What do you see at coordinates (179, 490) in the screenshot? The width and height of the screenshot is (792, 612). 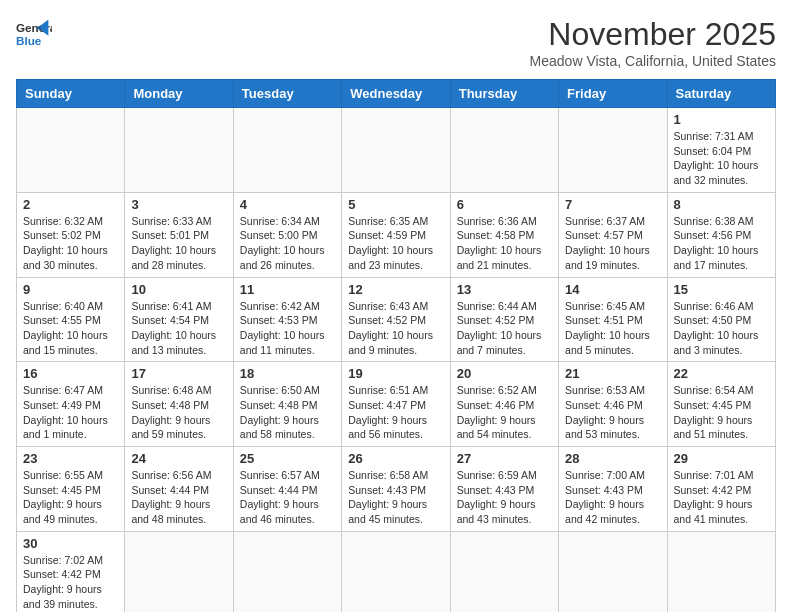 I see `calendar-cell: 24Sunrise: 6:56 AM Sunset: 4:44 PM Dayli…` at bounding box center [179, 490].